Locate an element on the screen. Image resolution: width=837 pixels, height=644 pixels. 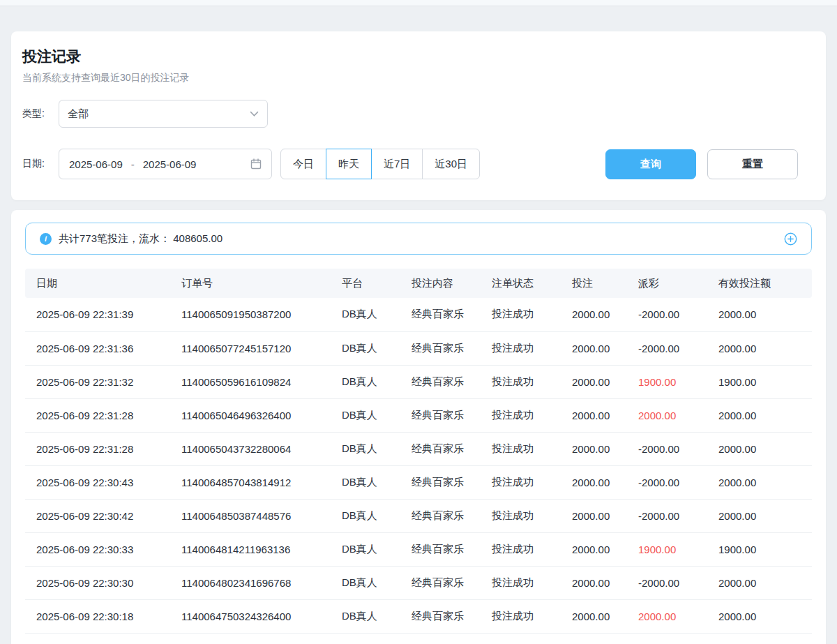
column-header: 投注内容 is located at coordinates (441, 283).